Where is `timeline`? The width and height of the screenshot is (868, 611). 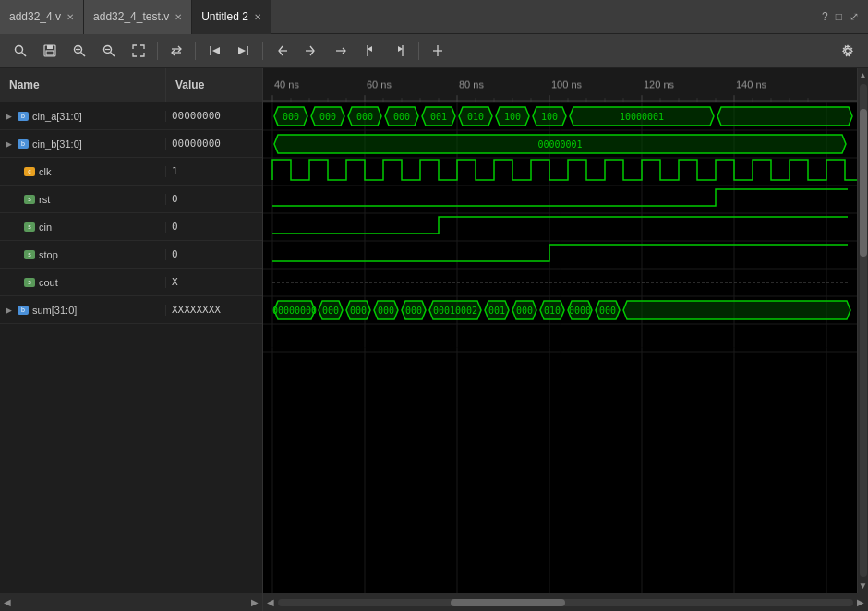 timeline is located at coordinates (560, 85).